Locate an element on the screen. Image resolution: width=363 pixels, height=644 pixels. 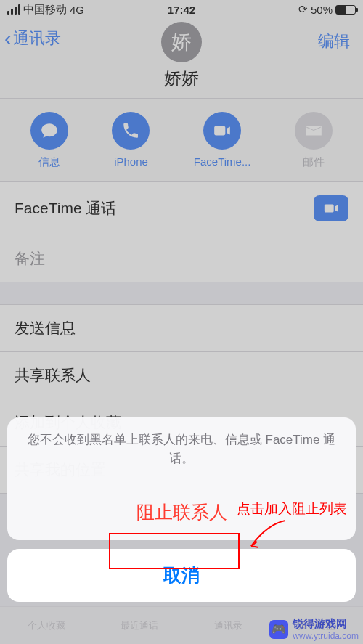
chevron-left-icon: ‹ is located at coordinates (8, 38).